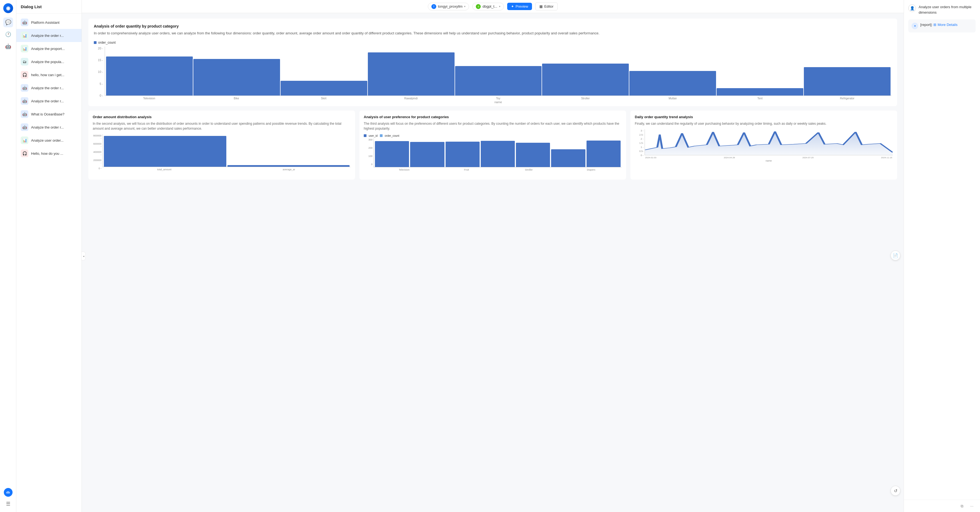 This screenshot has height=512, width=980. What do you see at coordinates (54, 127) in the screenshot?
I see `dialog-label-9: Analyze the order r...` at bounding box center [54, 127].